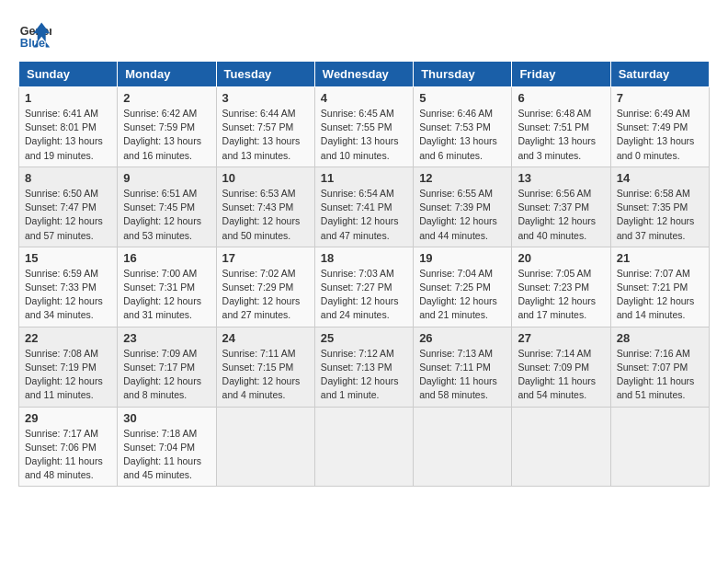 This screenshot has height=563, width=728. I want to click on daylight-label: Daylight: 11 hours and 48 minutes., so click(64, 467).